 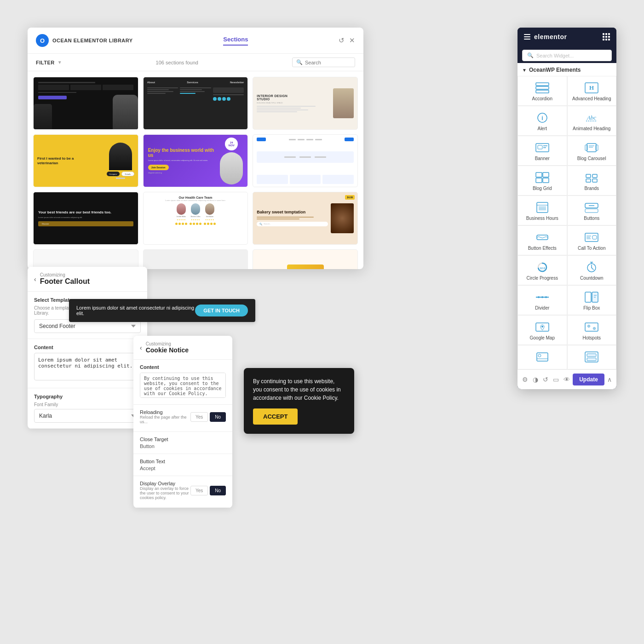 What do you see at coordinates (592, 121) in the screenshot?
I see `widget-animated-heading: Abc Animated Heading` at bounding box center [592, 121].